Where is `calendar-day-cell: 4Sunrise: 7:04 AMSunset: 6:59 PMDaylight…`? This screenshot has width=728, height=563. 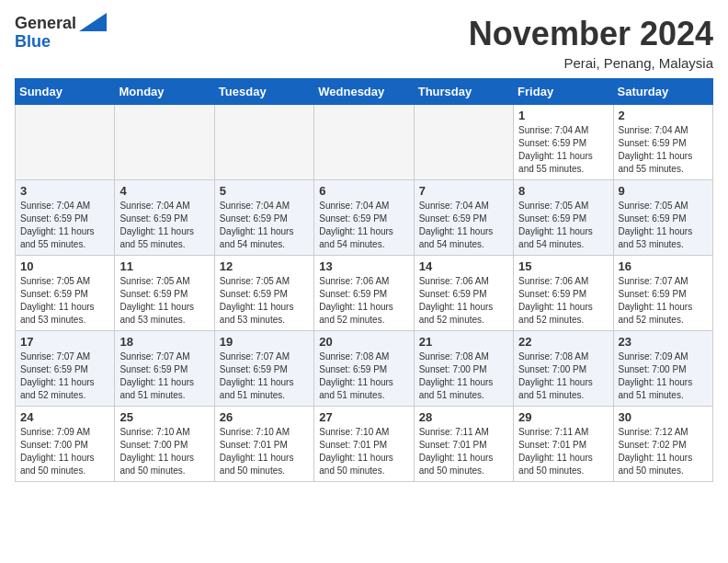 calendar-day-cell: 4Sunrise: 7:04 AMSunset: 6:59 PMDaylight… is located at coordinates (165, 218).